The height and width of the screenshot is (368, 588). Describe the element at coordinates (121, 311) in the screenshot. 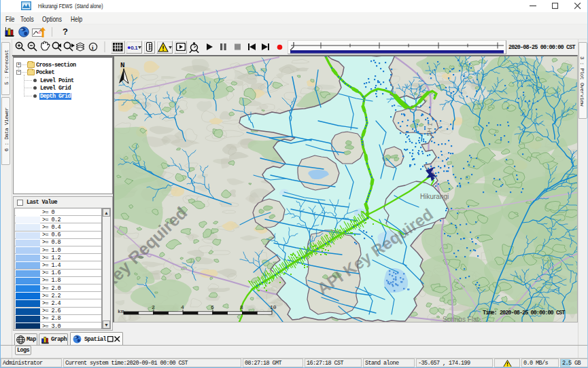

I see `svg-text: km` at that location.